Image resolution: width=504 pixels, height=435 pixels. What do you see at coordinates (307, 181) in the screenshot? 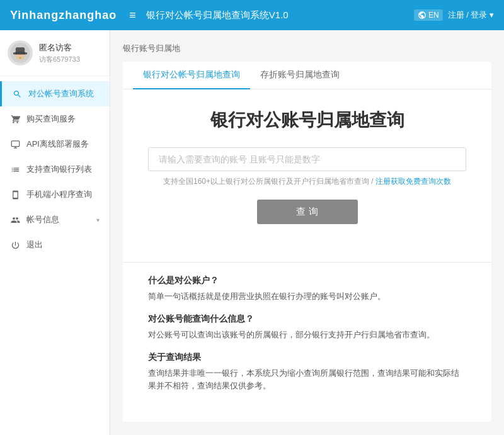
I see `search-hint: 支持全国160+以上银行对公所属银行及开户行归属地省市查询 / 注册获取免费查询…` at bounding box center [307, 181].